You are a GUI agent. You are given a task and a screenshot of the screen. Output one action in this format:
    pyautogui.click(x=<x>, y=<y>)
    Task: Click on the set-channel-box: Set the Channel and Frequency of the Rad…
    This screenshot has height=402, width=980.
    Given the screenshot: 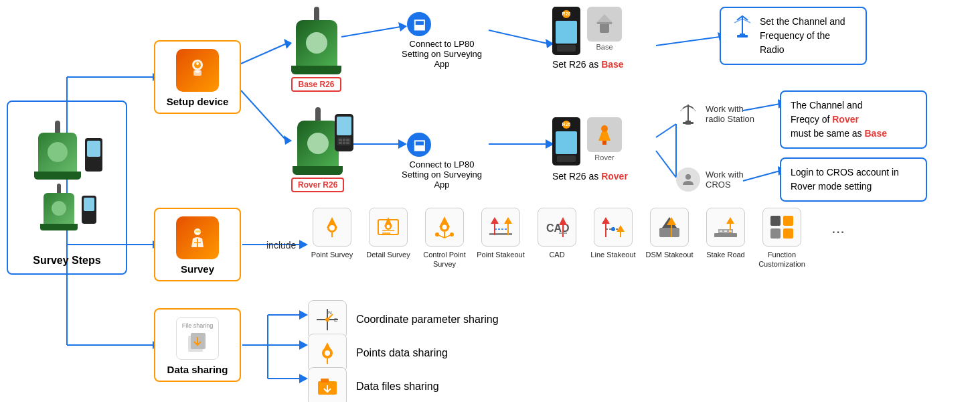 What is the action you would take?
    pyautogui.click(x=793, y=36)
    